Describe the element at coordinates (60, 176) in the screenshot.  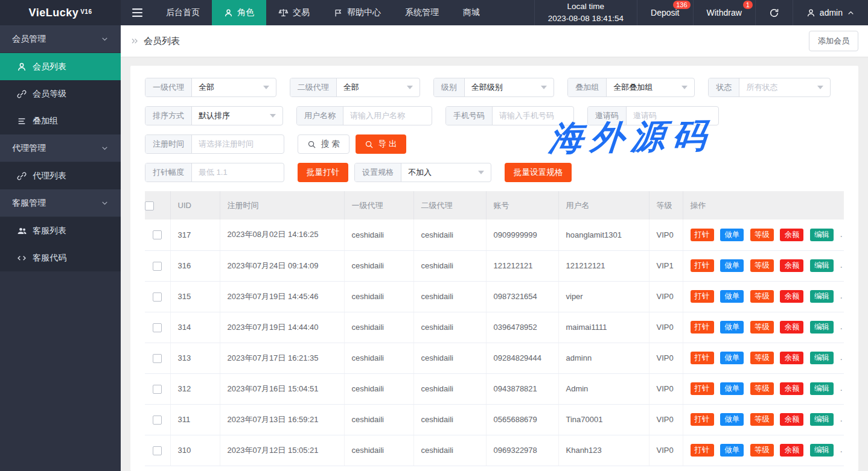
I see `sidebar-item-agent-list: 代理列表` at that location.